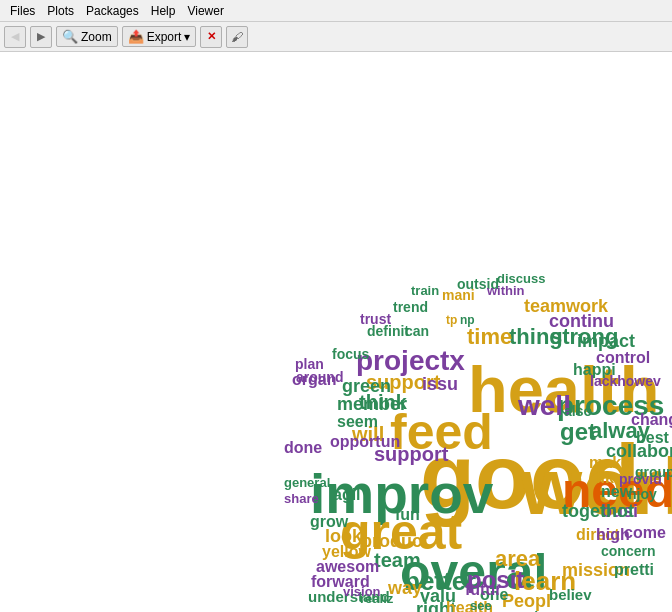  Describe the element at coordinates (526, 601) in the screenshot. I see `word-81: Peopl` at that location.